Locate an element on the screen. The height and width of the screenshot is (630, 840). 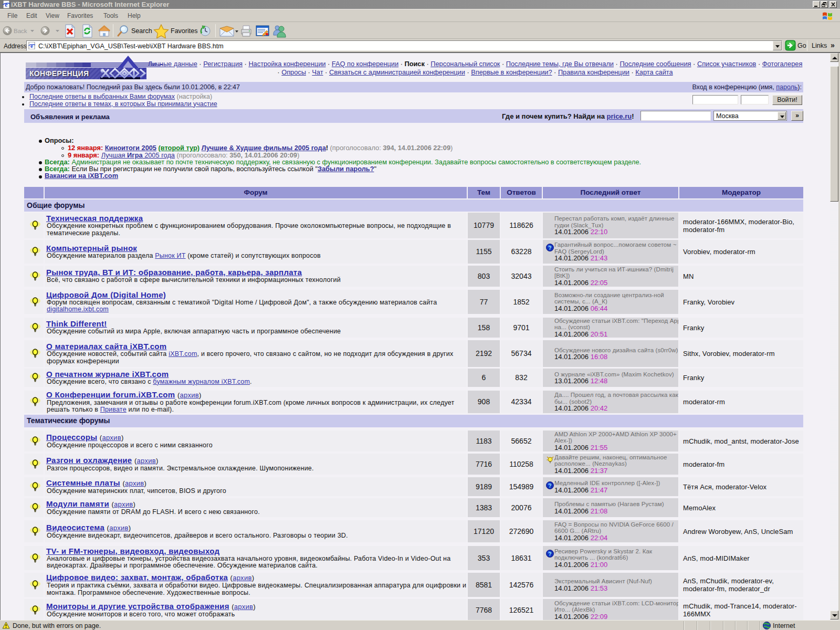
svg-text: Back is located at coordinates (20, 31).